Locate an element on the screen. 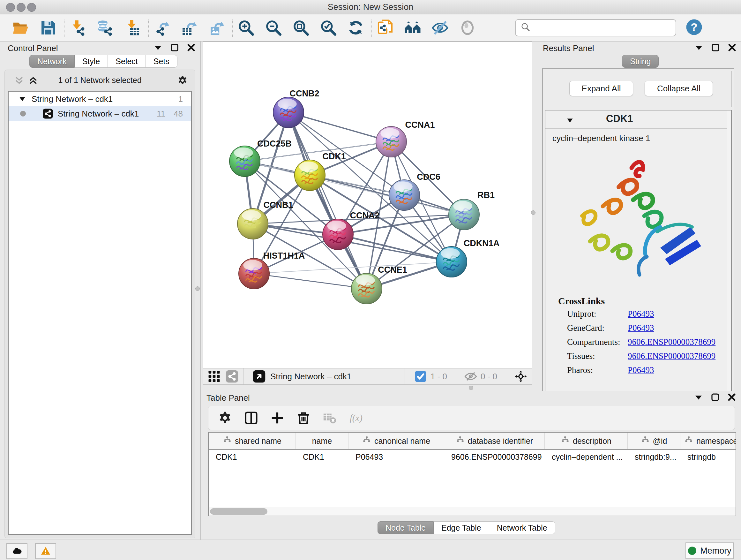 Image resolution: width=741 pixels, height=560 pixels. bottom-splitter-handle is located at coordinates (471, 388).